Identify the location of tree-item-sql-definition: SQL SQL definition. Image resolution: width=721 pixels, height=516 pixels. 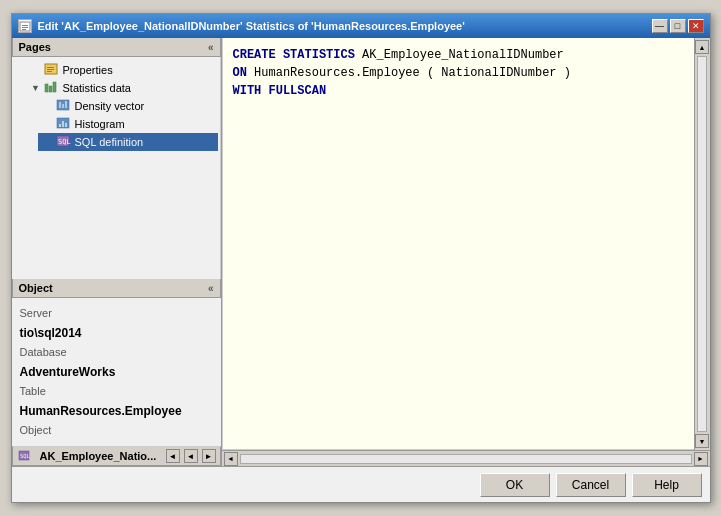
(128, 142).